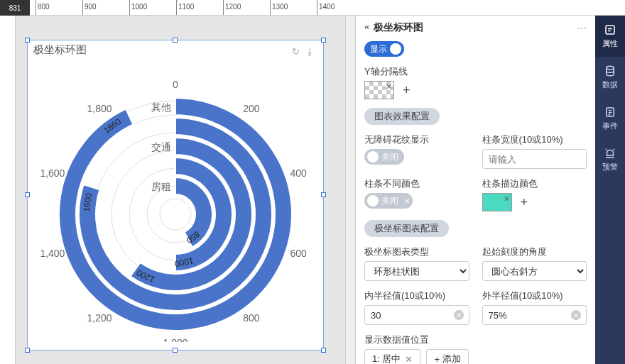  I want to click on chart-title: 极坐标环图, so click(175, 50).